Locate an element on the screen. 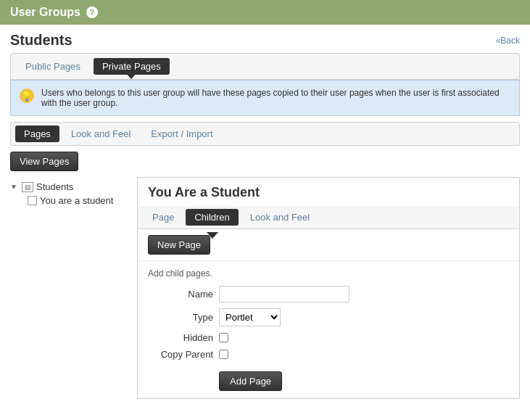 The image size is (530, 420). copy-parent-checkbox is located at coordinates (223, 354).